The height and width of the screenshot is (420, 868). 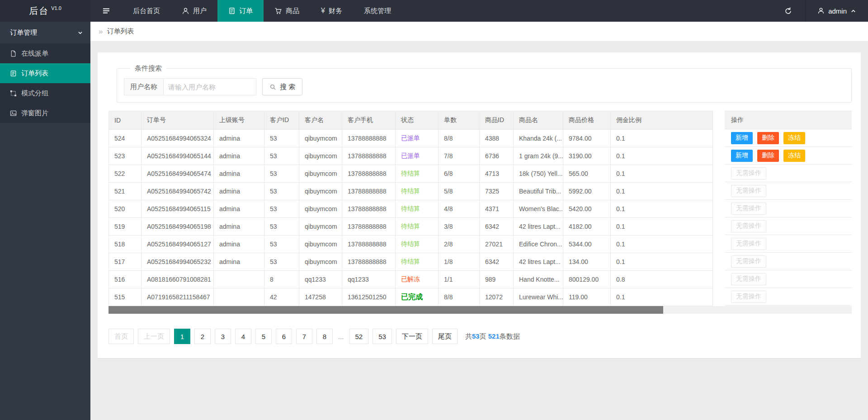 I want to click on cell-price: 9784.00, so click(x=587, y=138).